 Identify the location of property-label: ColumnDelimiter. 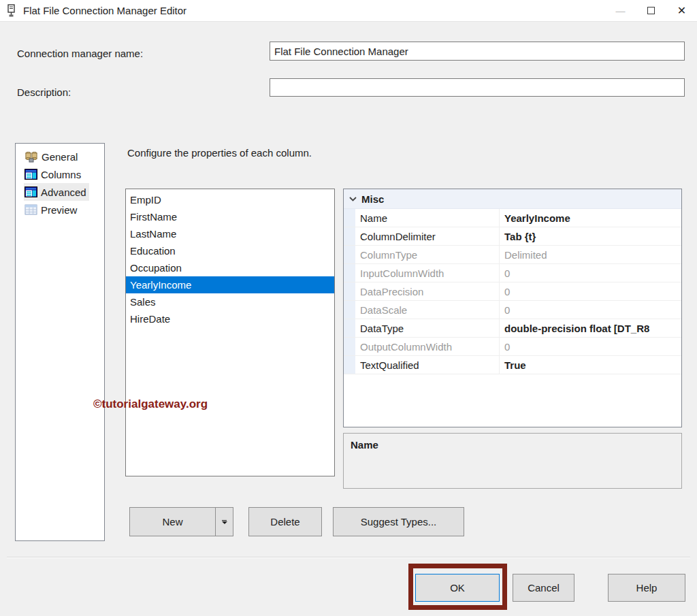
(427, 236).